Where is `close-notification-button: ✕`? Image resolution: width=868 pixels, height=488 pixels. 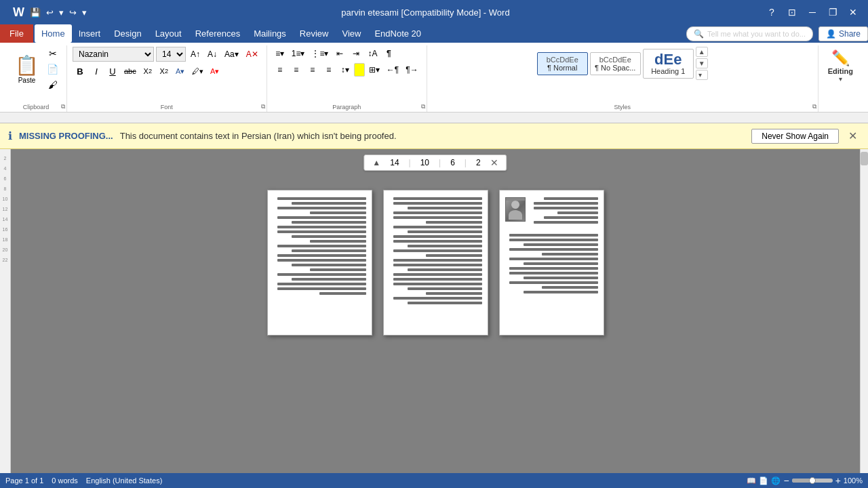 close-notification-button: ✕ is located at coordinates (853, 136).